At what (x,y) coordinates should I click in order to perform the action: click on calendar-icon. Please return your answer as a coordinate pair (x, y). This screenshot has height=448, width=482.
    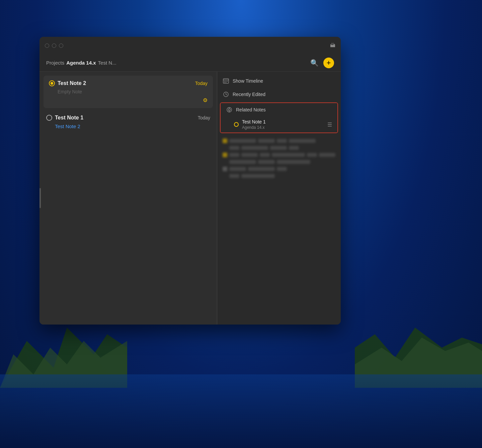
    Looking at the image, I should click on (226, 81).